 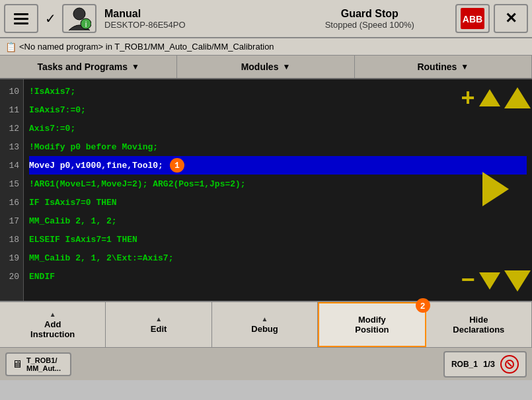 I want to click on tab-routines-label: Routines, so click(x=437, y=67).